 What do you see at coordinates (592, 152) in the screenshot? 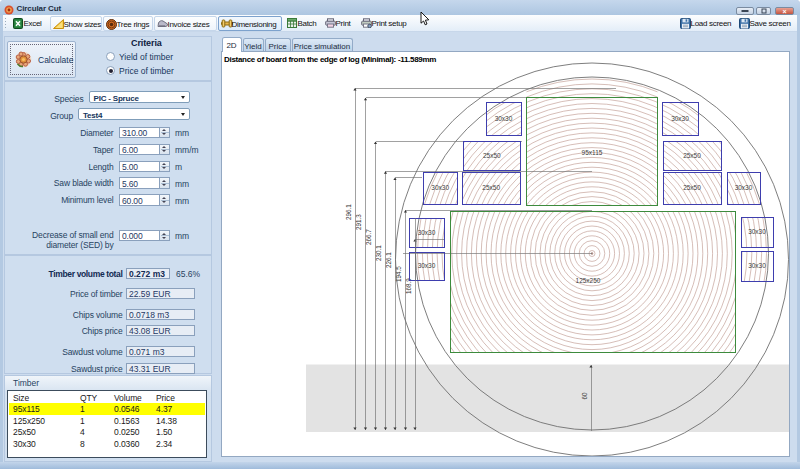
I see `svg-text: 95x115` at bounding box center [592, 152].